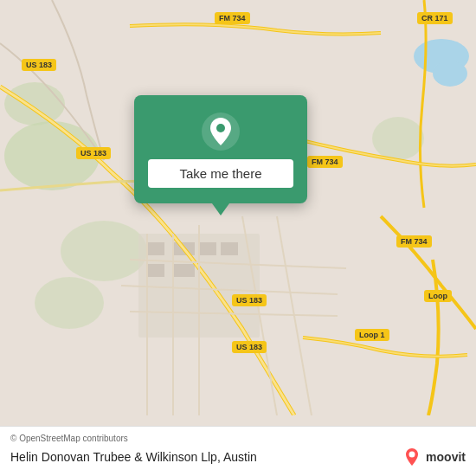 Image resolution: width=476 pixels, height=476 pixels. Describe the element at coordinates (434, 18) in the screenshot. I see `road-badge-cr171: CR 171` at that location.